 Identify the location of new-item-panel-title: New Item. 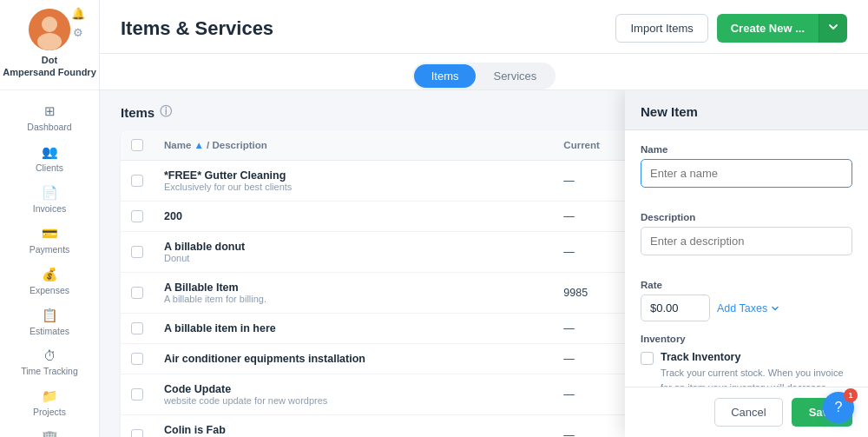
(746, 111).